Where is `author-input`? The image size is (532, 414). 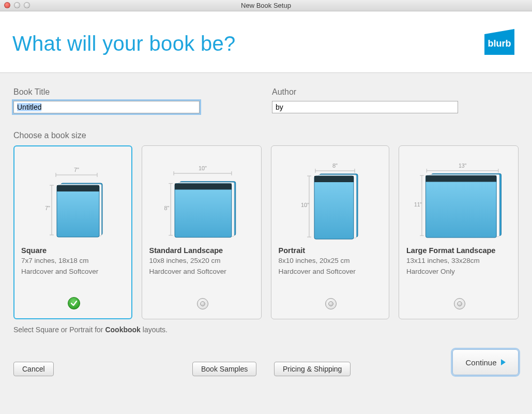 author-input is located at coordinates (365, 107).